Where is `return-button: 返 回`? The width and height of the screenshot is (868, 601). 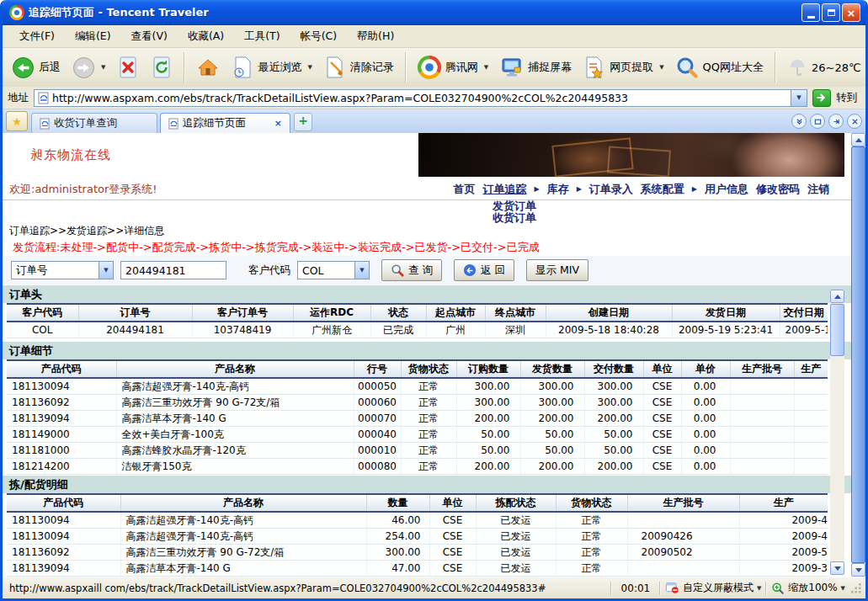 return-button: 返 回 is located at coordinates (484, 270).